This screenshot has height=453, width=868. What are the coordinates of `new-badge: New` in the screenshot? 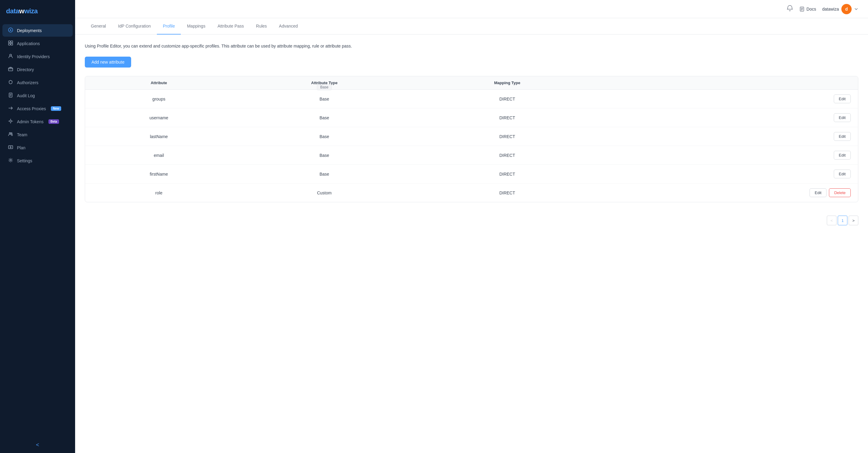 It's located at (56, 108).